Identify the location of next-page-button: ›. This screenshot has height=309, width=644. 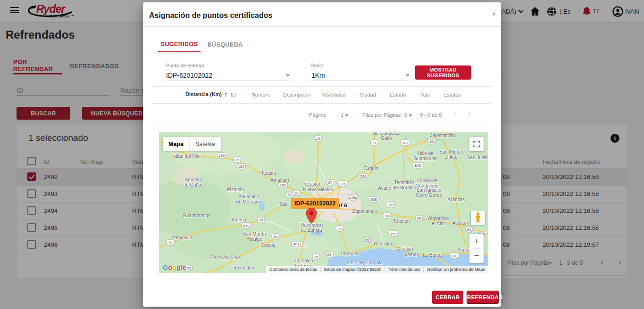
(469, 113).